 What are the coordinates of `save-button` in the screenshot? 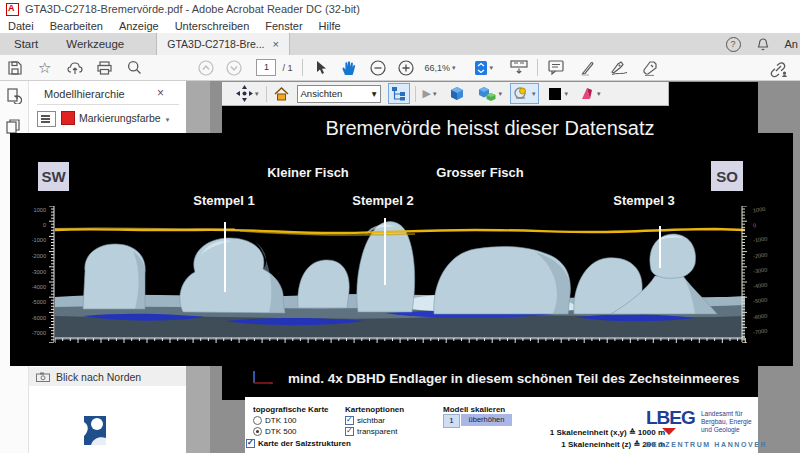 It's located at (15, 68).